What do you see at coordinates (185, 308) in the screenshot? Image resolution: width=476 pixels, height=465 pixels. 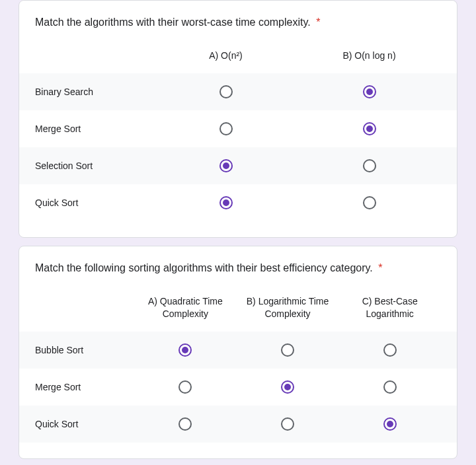 I see `column-header: A) Quadratic Time Complexity` at bounding box center [185, 308].